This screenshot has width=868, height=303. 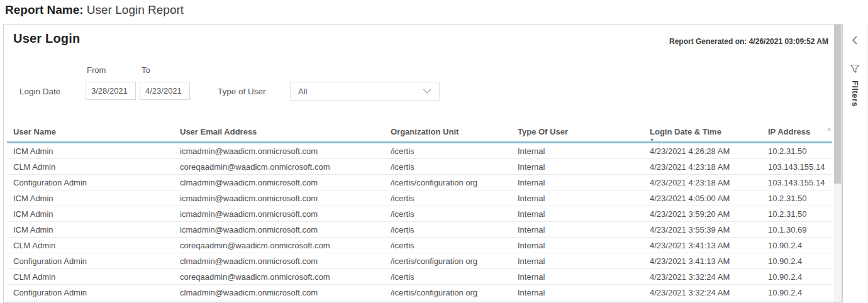 I want to click on cell-login-date-time: 4/23/2021 3:55:39 AM, so click(x=703, y=230).